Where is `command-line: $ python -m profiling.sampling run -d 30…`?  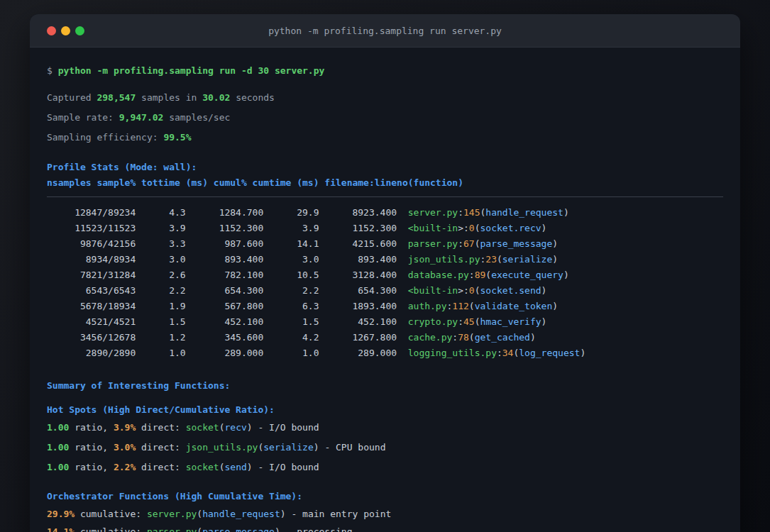
command-line: $ python -m profiling.sampling run -d 30… is located at coordinates (385, 71).